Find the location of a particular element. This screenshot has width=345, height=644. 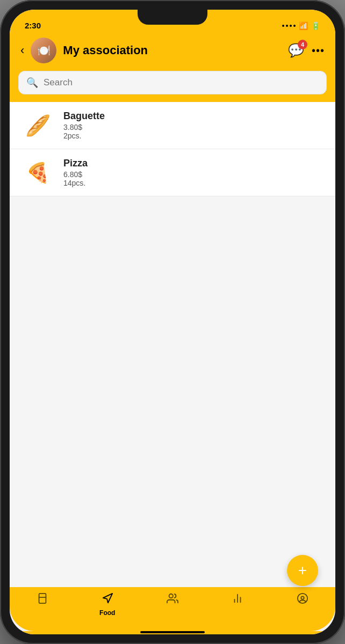

page-title: My association is located at coordinates (172, 50).